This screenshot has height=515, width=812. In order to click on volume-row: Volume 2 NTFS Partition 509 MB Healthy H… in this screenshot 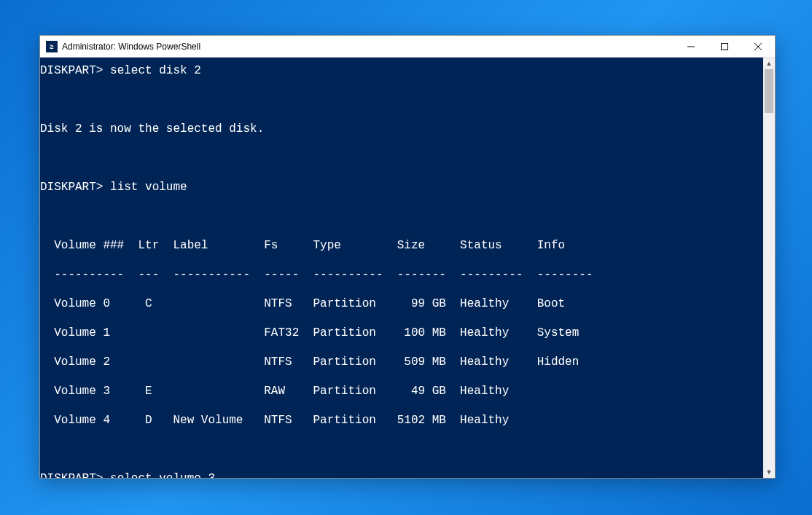, I will do `click(402, 362)`.